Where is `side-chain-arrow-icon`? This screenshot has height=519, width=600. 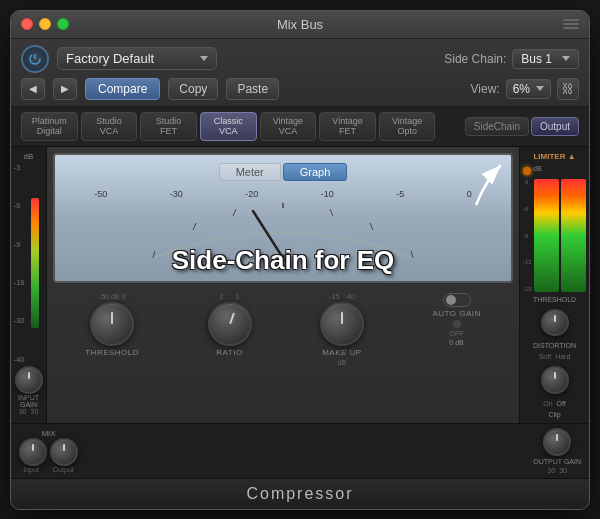 side-chain-arrow-icon is located at coordinates (566, 58).